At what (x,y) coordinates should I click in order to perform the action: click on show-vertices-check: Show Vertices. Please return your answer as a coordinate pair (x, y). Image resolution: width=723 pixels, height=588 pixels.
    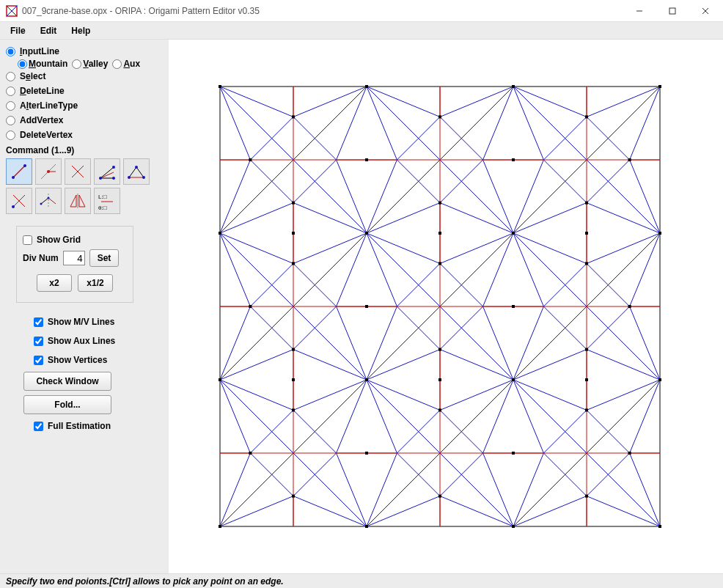
    Looking at the image, I should click on (89, 360).